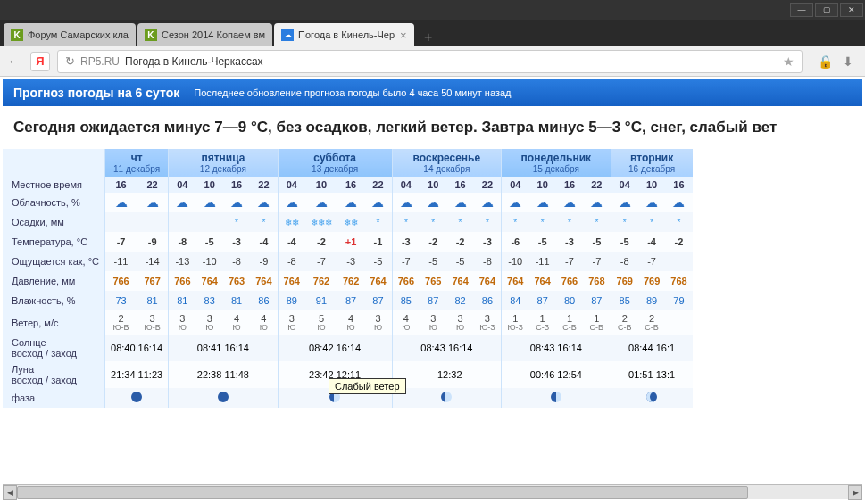  I want to click on moon-phase-icon, so click(652, 397).